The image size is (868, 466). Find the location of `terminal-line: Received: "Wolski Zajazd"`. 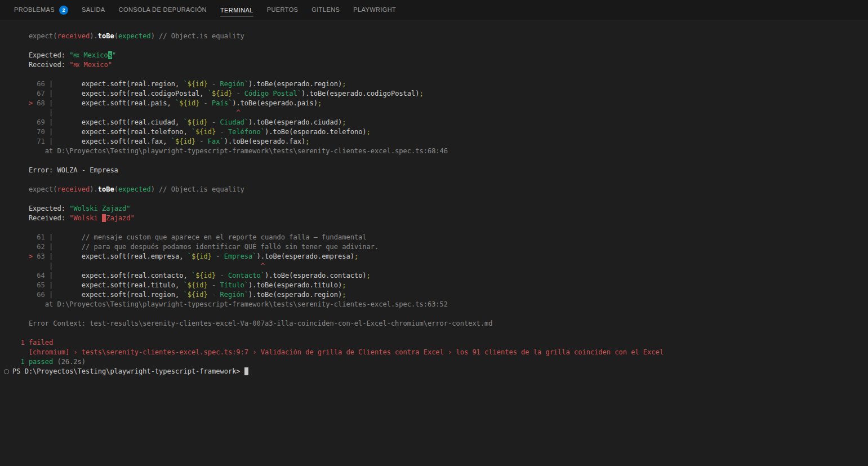

terminal-line: Received: "Wolski Zajazd" is located at coordinates (440, 219).